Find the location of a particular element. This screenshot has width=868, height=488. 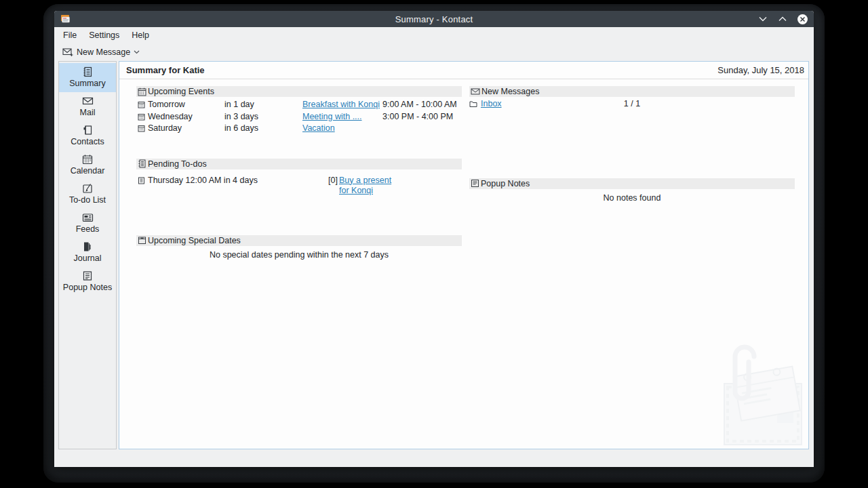

event-time: 3:00 PM - 4:00 PM is located at coordinates (422, 117).